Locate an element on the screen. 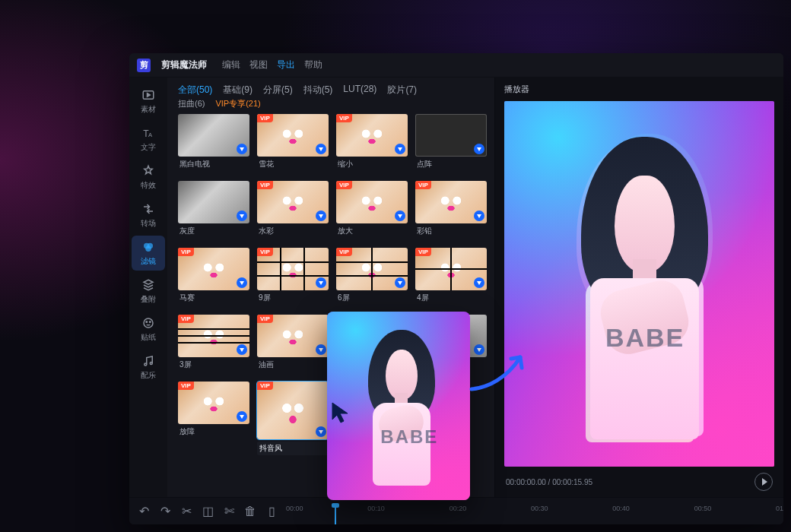 The height and width of the screenshot is (532, 791). main-menu: 编辑 视图 导出 帮助 is located at coordinates (272, 65).